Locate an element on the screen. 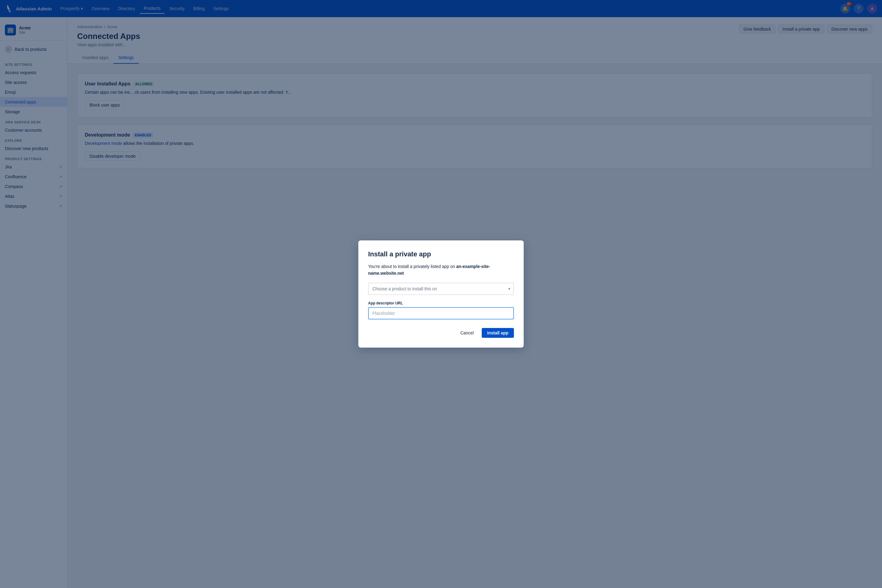 This screenshot has width=882, height=588. product-select-wrapper: Choose a product to install this on ▾ is located at coordinates (441, 289).